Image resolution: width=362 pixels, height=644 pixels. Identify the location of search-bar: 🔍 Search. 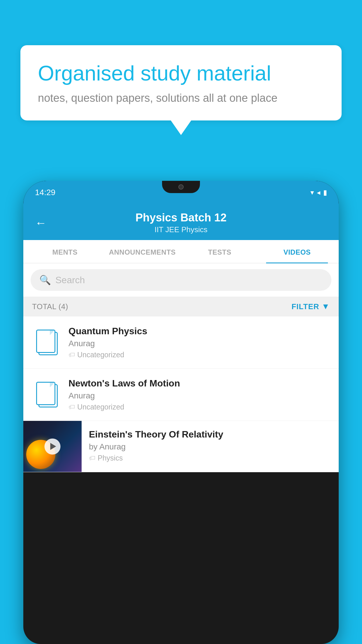
(181, 280).